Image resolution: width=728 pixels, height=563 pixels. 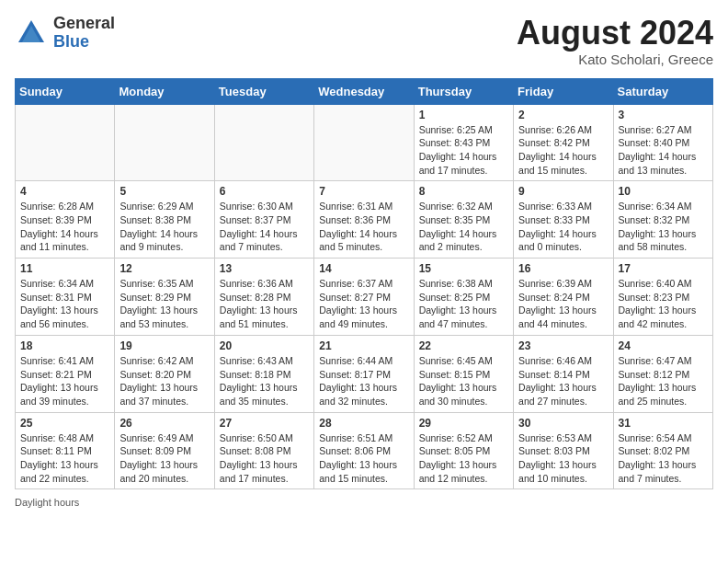 I want to click on day-number: 23, so click(x=563, y=346).